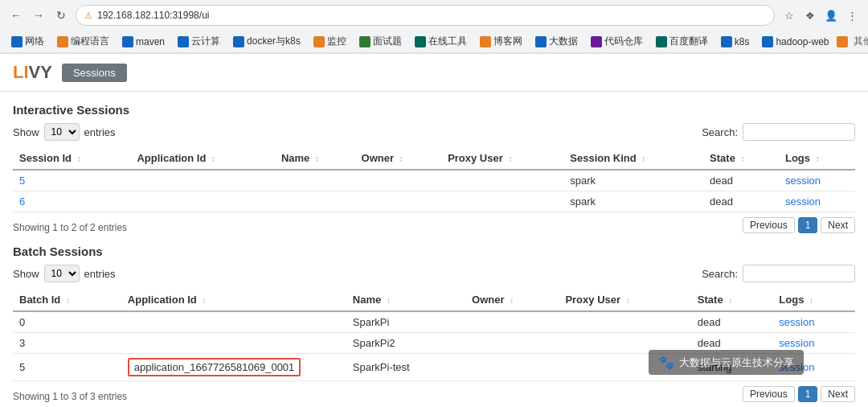 The height and width of the screenshot is (407, 868). I want to click on col-batch-logs: Logs ↕, so click(813, 300).